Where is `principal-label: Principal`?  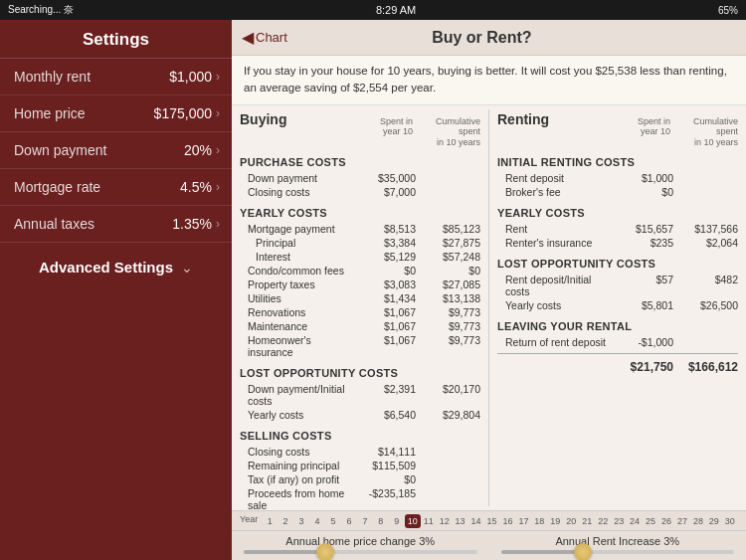
principal-label: Principal is located at coordinates (306, 243).